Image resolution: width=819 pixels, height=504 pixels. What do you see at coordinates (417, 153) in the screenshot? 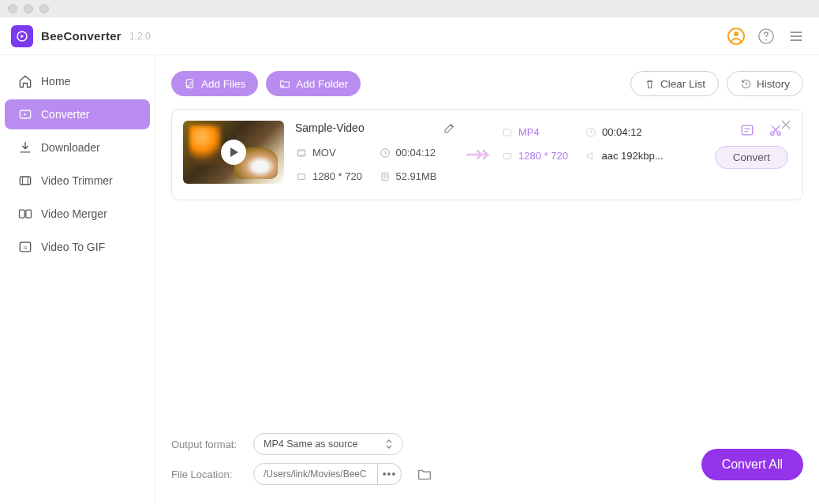
I see `source-duration: 00:04:12` at bounding box center [417, 153].